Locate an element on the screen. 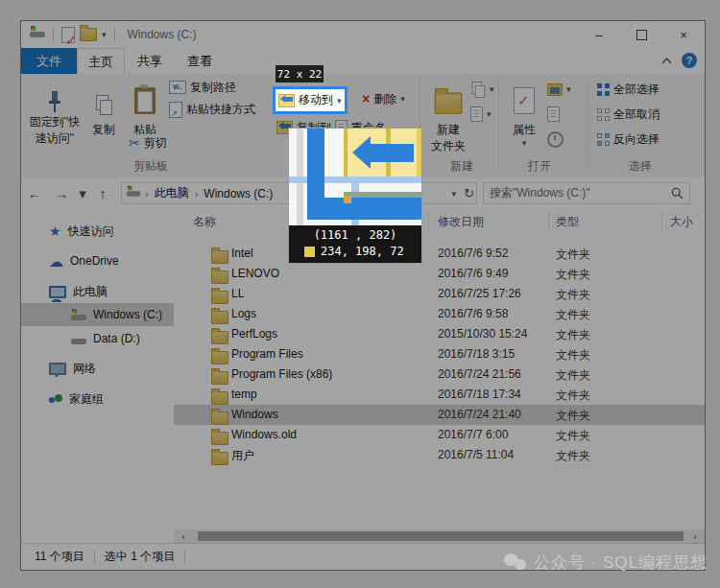  capture-size-tooltip: 72 x 22 is located at coordinates (300, 74).